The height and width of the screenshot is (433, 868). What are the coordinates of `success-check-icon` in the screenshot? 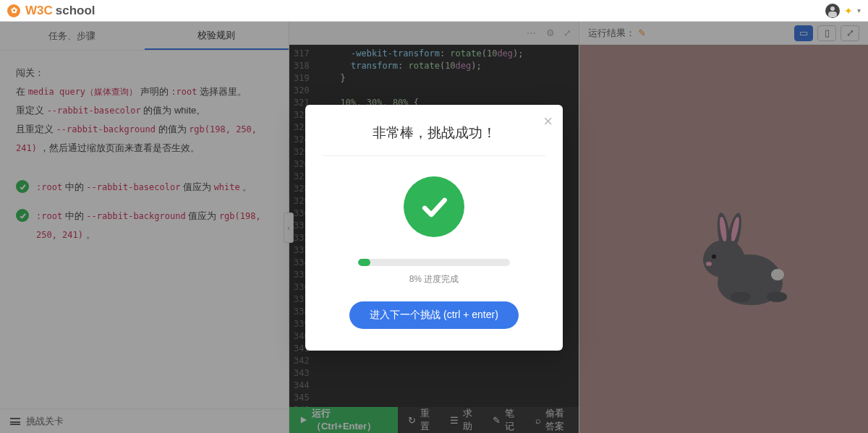 It's located at (434, 207).